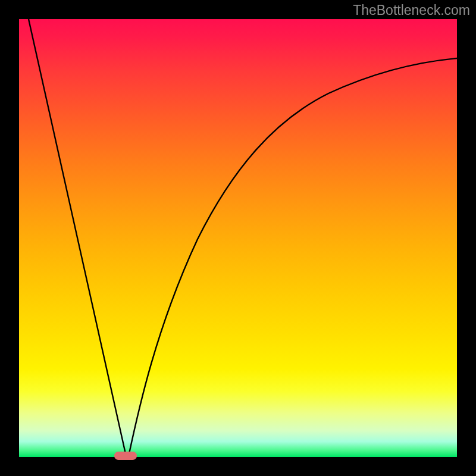 The height and width of the screenshot is (476, 476). What do you see at coordinates (412, 11) in the screenshot?
I see `watermark-text: TheBottleneck.com` at bounding box center [412, 11].